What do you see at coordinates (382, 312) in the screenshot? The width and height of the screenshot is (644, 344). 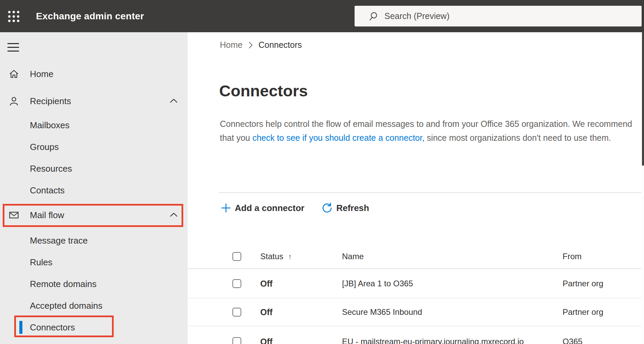 I see `cell-name: Secure M365 Inbound` at bounding box center [382, 312].